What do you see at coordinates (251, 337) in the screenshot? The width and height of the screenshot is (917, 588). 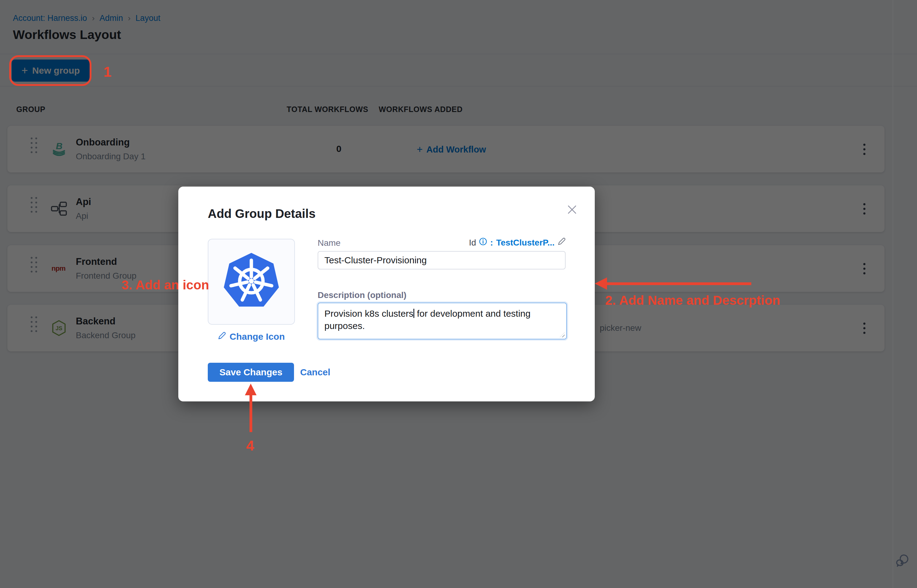 I see `change-icon-link: Change Icon` at bounding box center [251, 337].